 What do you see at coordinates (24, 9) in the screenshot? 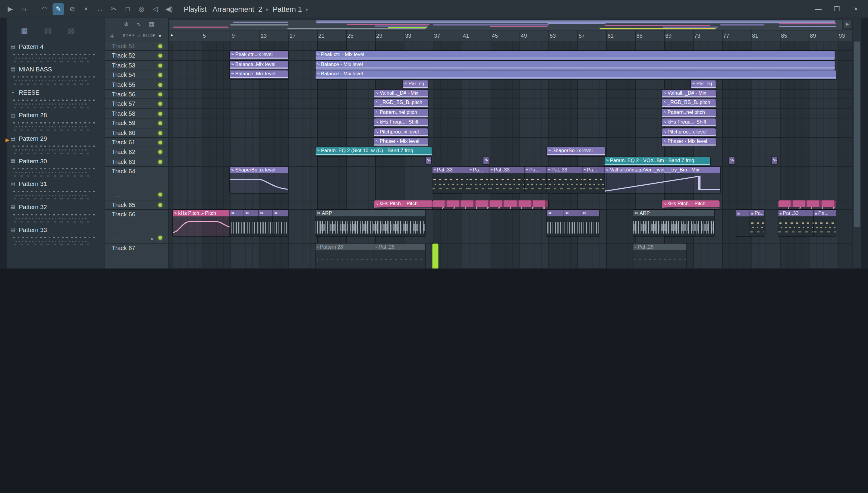
I see `headphones-icon: ∩` at bounding box center [24, 9].